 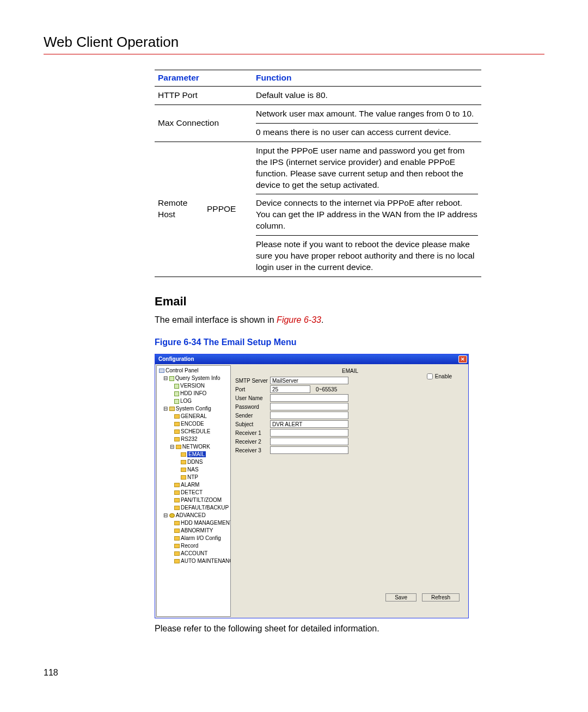 I want to click on tree-root: Control Panel, so click(x=182, y=370).